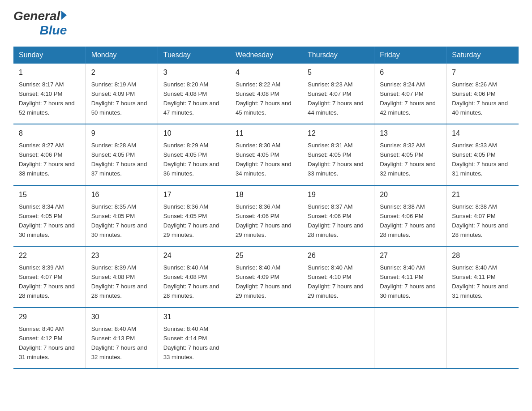  Describe the element at coordinates (480, 221) in the screenshot. I see `day-detail: Sunrise: 8:38 AMSunset: 4:07 PMDaylight:…` at that location.